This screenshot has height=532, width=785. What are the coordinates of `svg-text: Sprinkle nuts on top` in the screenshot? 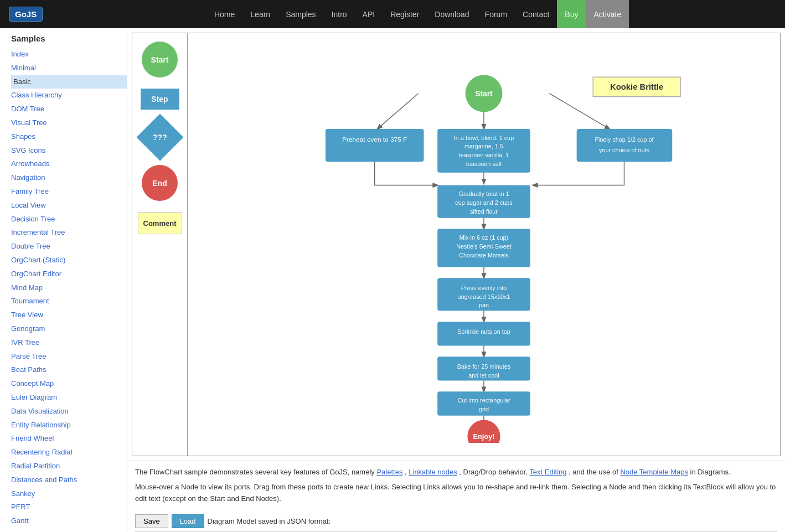 It's located at (484, 332).